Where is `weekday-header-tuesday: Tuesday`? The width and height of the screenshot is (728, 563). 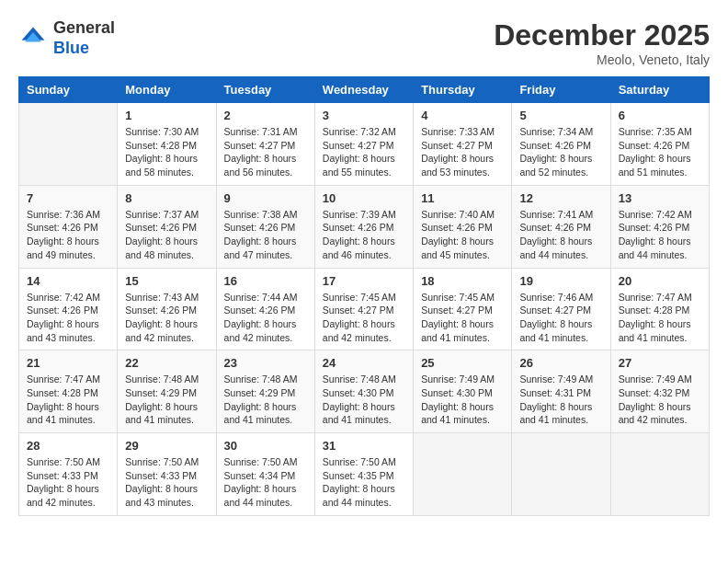
weekday-header-tuesday: Tuesday is located at coordinates (265, 90).